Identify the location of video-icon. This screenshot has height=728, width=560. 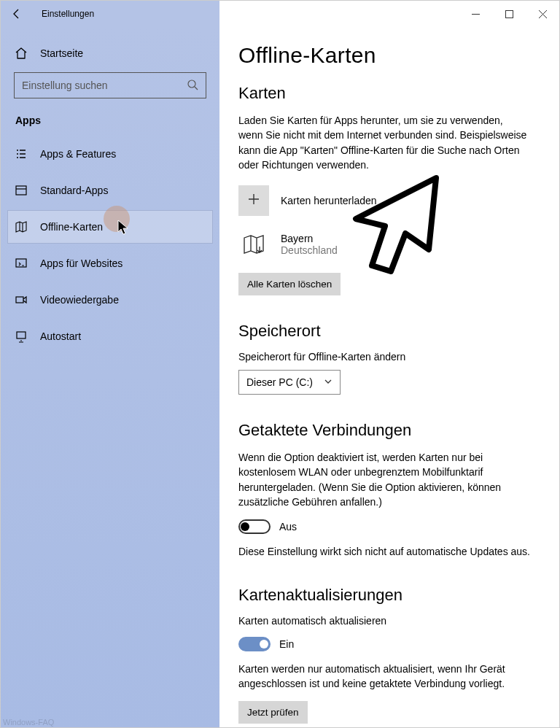
(21, 300).